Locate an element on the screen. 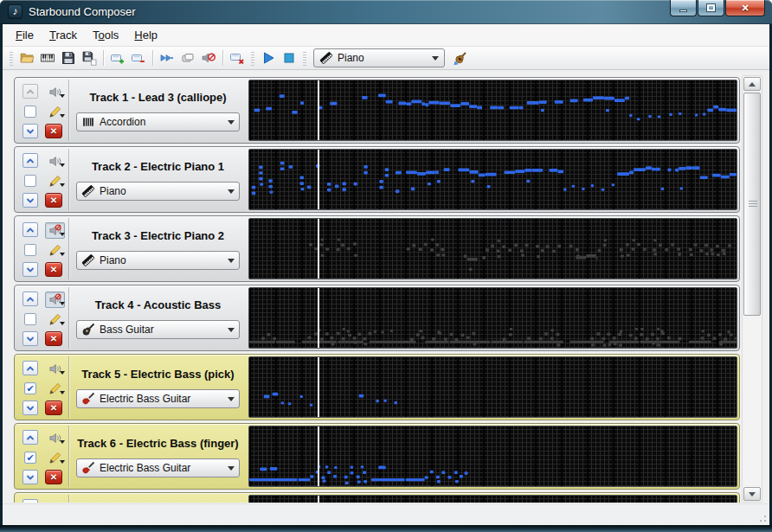 The image size is (772, 532). scroll-down-button is located at coordinates (752, 494).